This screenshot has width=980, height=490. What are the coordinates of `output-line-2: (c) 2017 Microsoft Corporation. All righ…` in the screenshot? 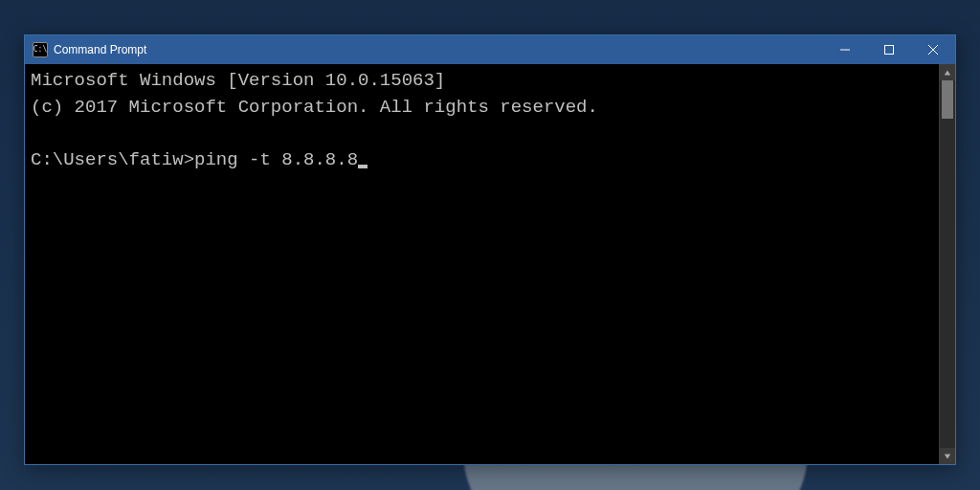 It's located at (314, 107).